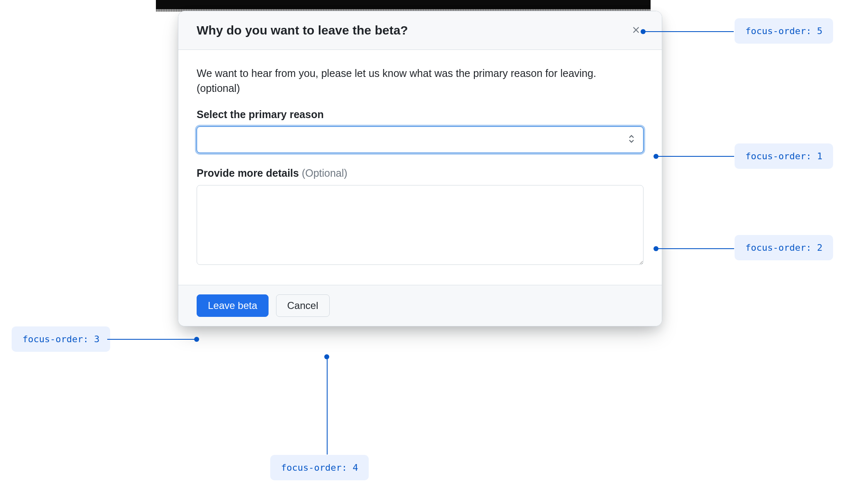  What do you see at coordinates (248, 173) in the screenshot?
I see `details-label-text: Provide more details` at bounding box center [248, 173].